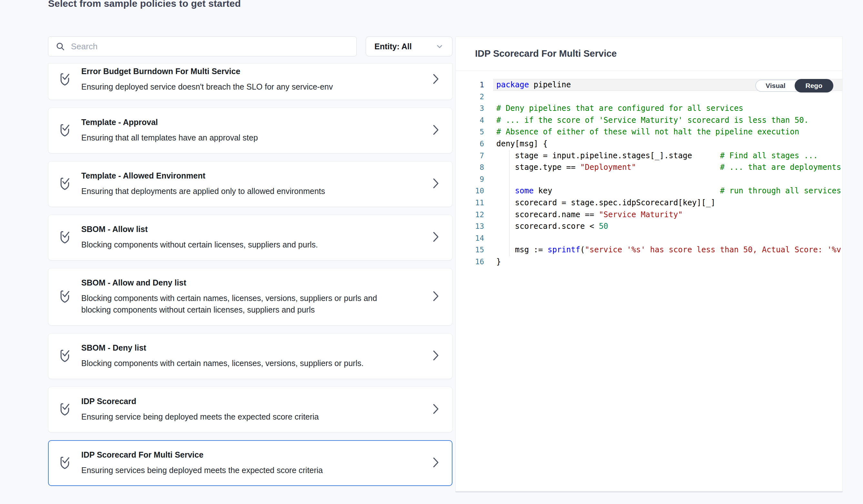 This screenshot has height=504, width=863. I want to click on toggle-visual-button: Visual, so click(775, 86).